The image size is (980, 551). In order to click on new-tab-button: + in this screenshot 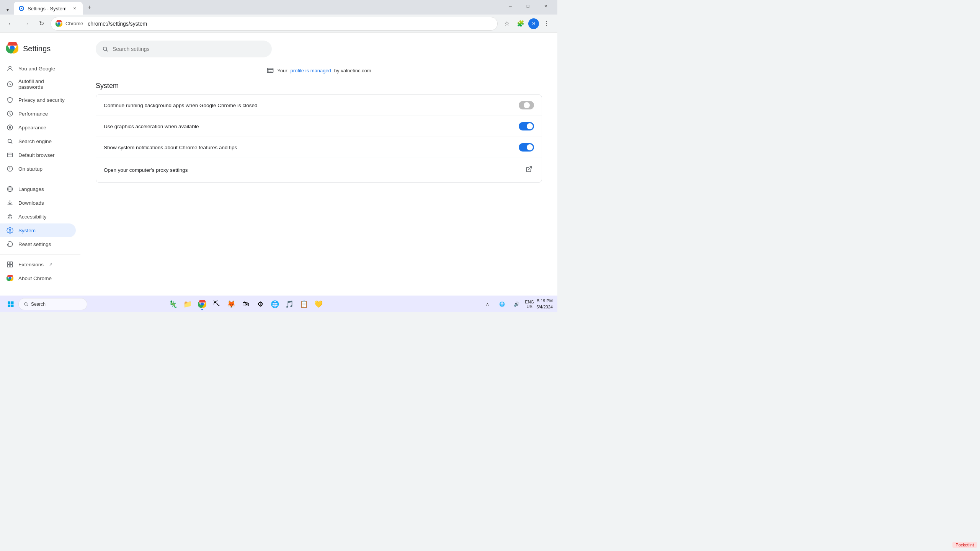, I will do `click(90, 7)`.